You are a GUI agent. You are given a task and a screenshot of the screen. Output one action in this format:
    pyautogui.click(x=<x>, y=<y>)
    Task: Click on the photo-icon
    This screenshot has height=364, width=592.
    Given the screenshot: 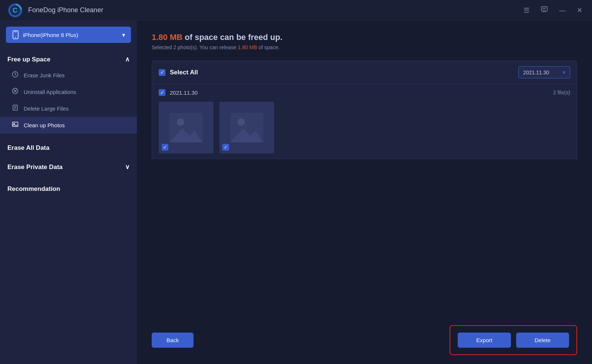 What is the action you would take?
    pyautogui.click(x=15, y=125)
    